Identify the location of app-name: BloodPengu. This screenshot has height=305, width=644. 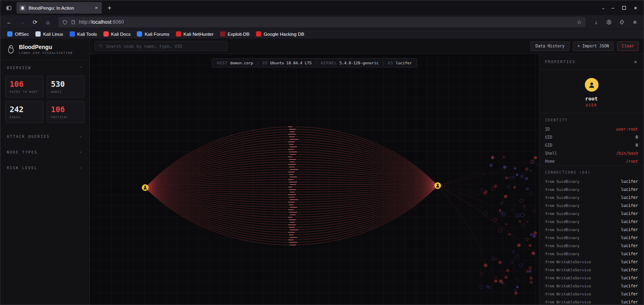
(46, 47).